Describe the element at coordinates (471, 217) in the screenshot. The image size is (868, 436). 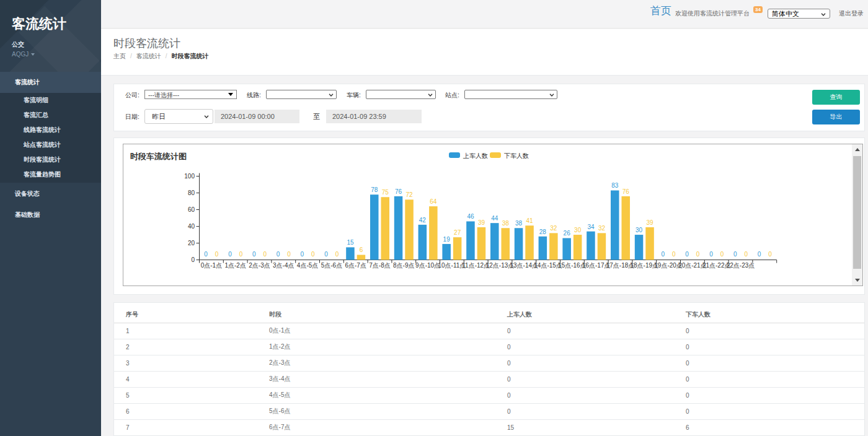
I see `svg-text: 46` at that location.